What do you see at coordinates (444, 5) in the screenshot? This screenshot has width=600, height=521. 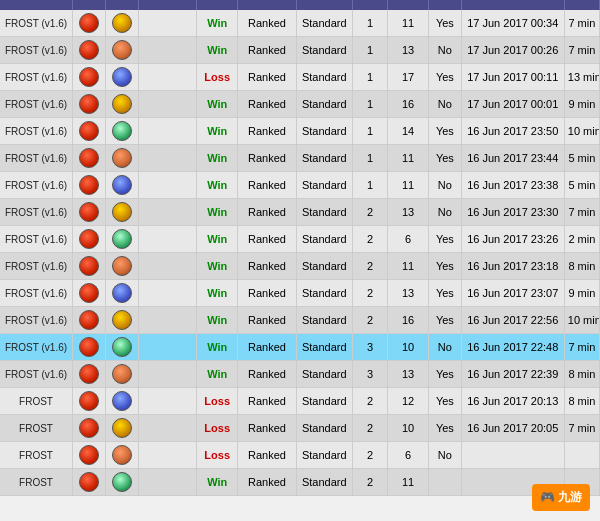 I see `col-coins` at bounding box center [444, 5].